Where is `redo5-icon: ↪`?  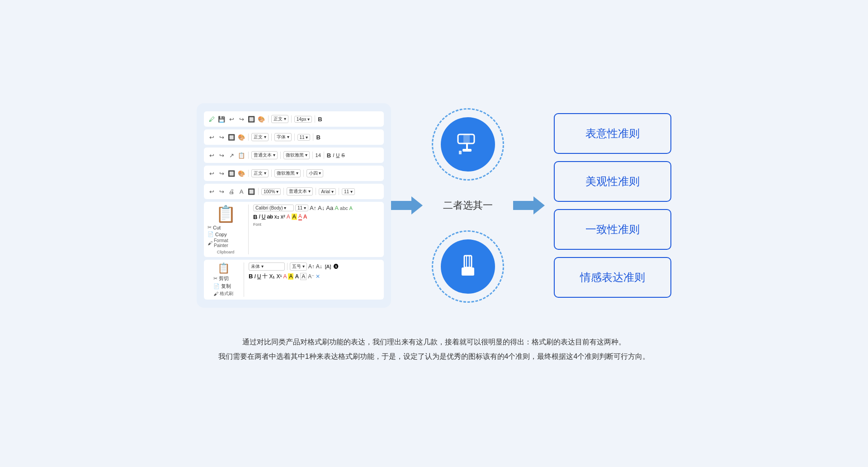
redo5-icon: ↪ is located at coordinates (222, 191).